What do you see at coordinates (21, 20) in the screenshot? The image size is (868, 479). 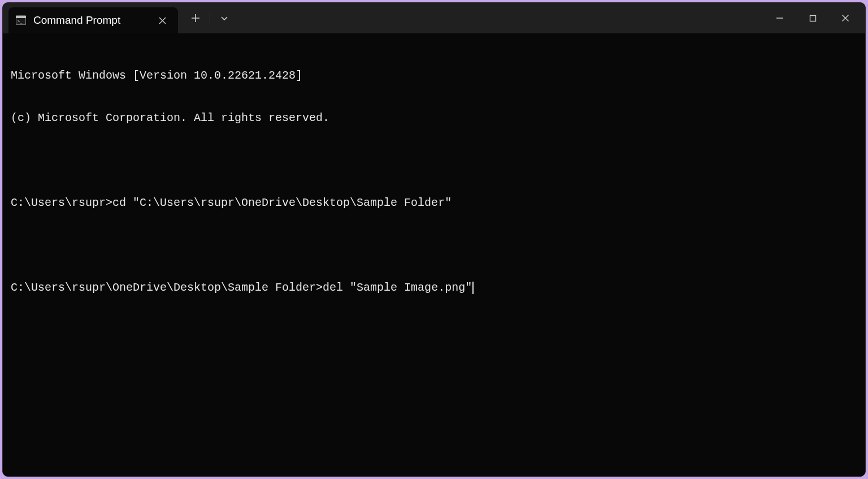 I see `cmd-icon: >_` at bounding box center [21, 20].